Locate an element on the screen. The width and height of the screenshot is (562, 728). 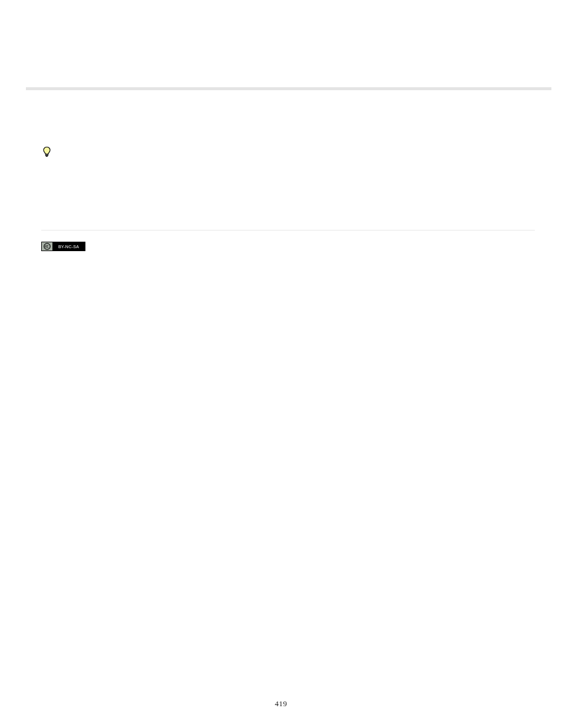
cc-license-text: BY-NC-SA is located at coordinates (68, 246).